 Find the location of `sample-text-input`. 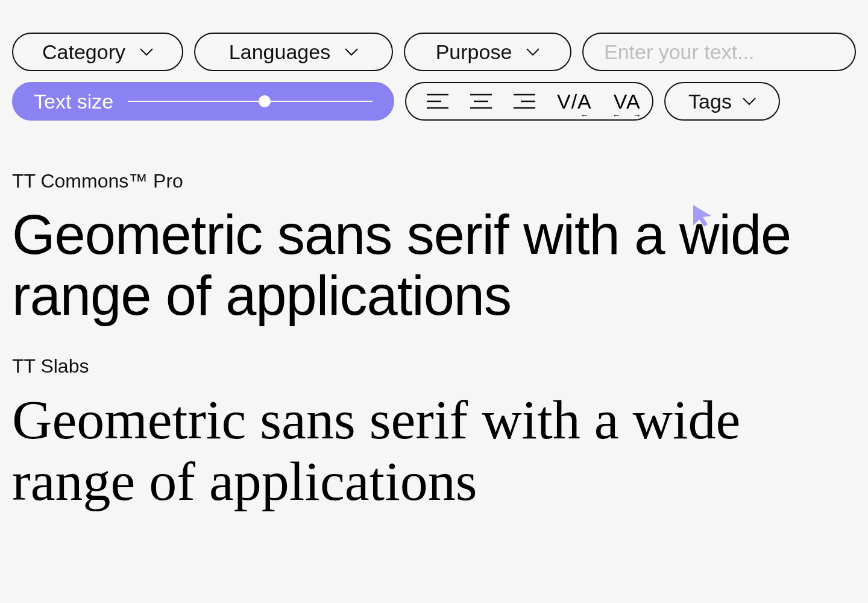

sample-text-input is located at coordinates (719, 52).